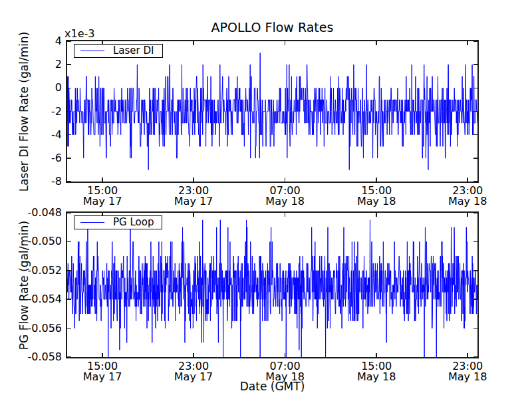 The image size is (532, 399). I want to click on y-tick-label: -2, so click(44, 112).